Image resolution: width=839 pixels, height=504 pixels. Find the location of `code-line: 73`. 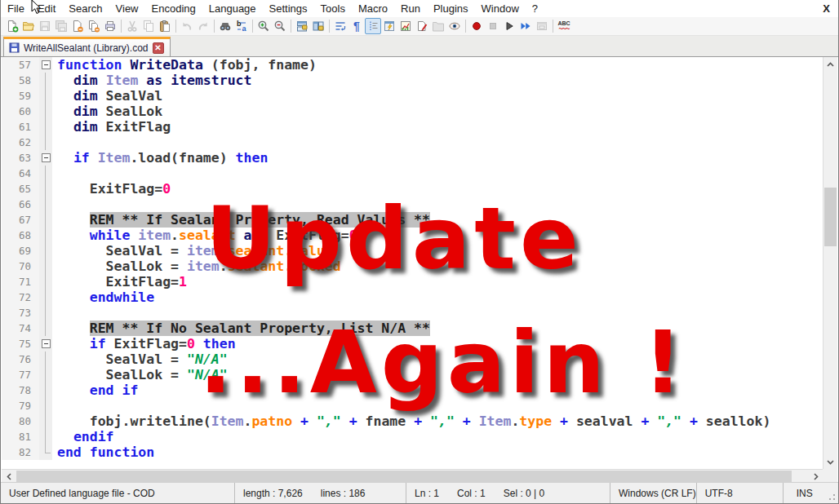

code-line: 73 is located at coordinates (412, 313).